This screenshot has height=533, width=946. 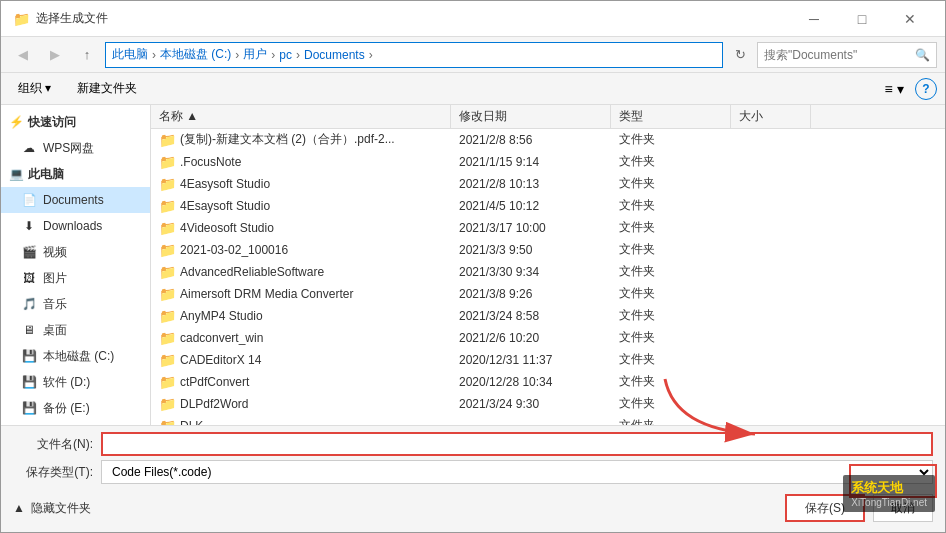 What do you see at coordinates (52, 508) in the screenshot?
I see `hide-files-toggle: ▲ 隐藏文件夹` at bounding box center [52, 508].